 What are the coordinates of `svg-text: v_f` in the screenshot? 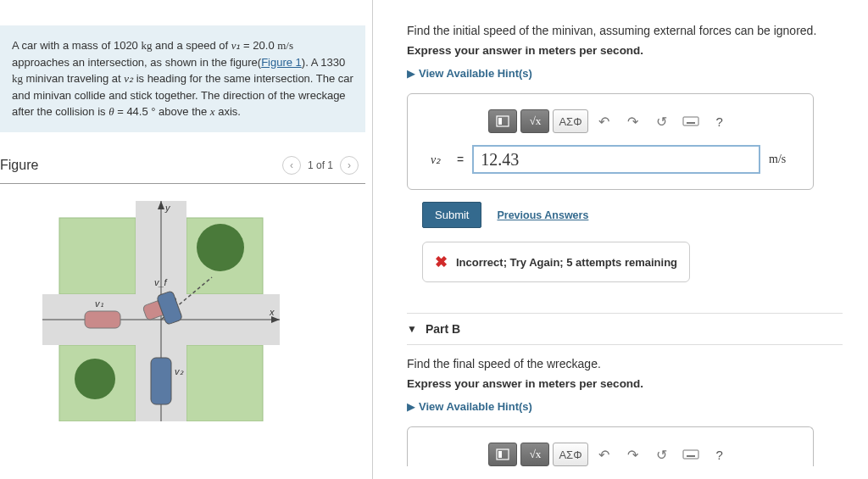 It's located at (161, 282).